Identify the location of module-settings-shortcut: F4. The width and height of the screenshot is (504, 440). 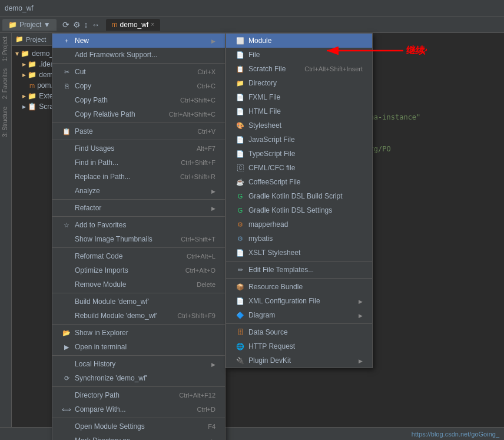
(212, 426).